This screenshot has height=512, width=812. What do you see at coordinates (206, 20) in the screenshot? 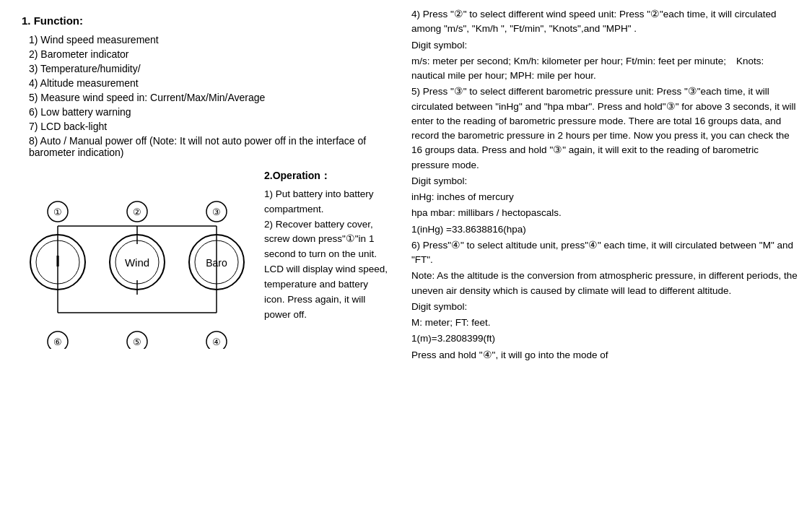
I see `section-title: 1. Function:` at bounding box center [206, 20].